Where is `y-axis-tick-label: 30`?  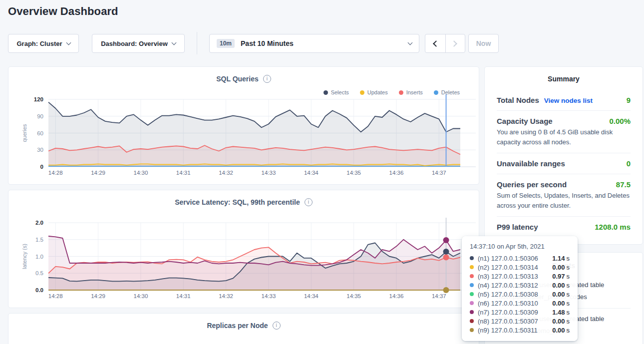 y-axis-tick-label: 30 is located at coordinates (40, 150).